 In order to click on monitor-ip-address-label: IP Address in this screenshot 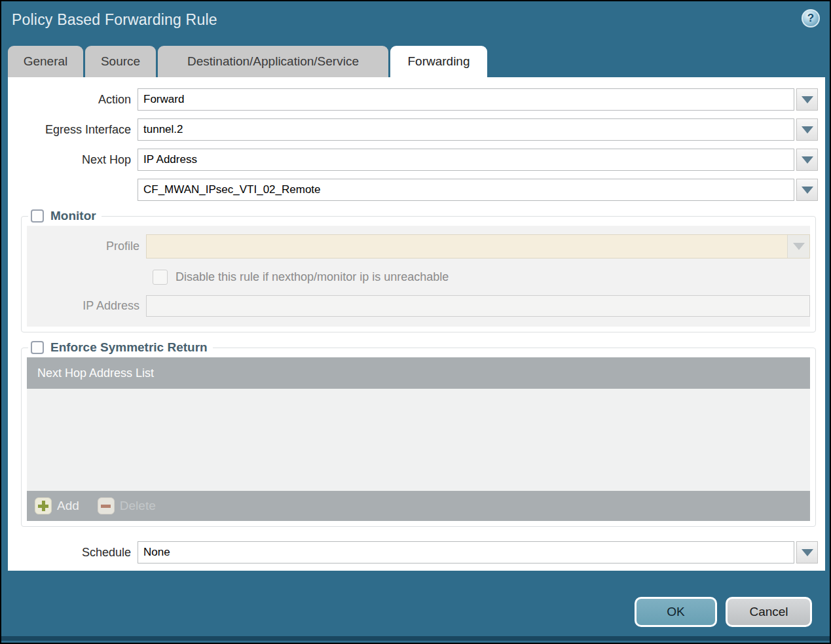, I will do `click(86, 306)`.